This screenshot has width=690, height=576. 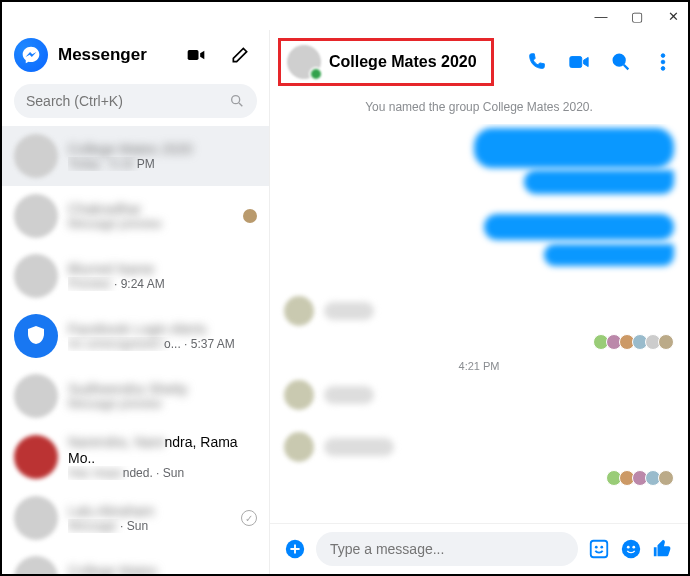 What do you see at coordinates (150, 209) in the screenshot?
I see `conversation-name: Chakradhar` at bounding box center [150, 209].